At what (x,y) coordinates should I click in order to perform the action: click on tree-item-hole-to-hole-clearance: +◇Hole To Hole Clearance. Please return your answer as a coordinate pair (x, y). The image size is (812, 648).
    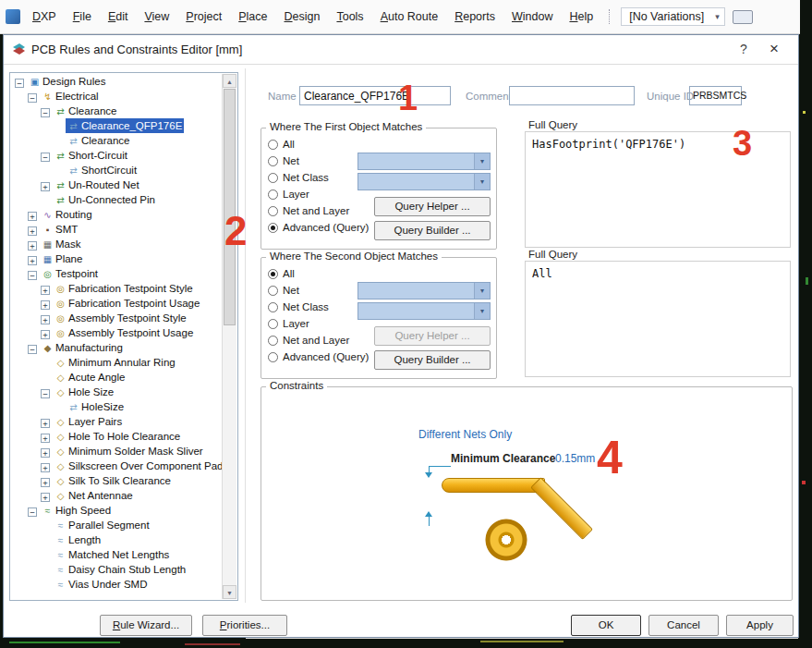
    Looking at the image, I should click on (116, 436).